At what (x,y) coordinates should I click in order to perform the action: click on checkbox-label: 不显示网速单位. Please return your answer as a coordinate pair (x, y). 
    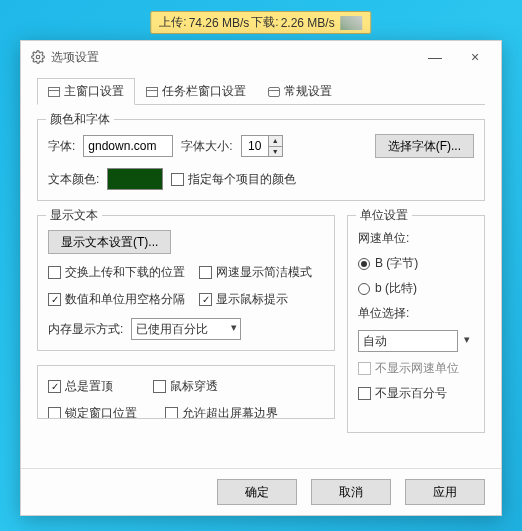
    Looking at the image, I should click on (417, 368).